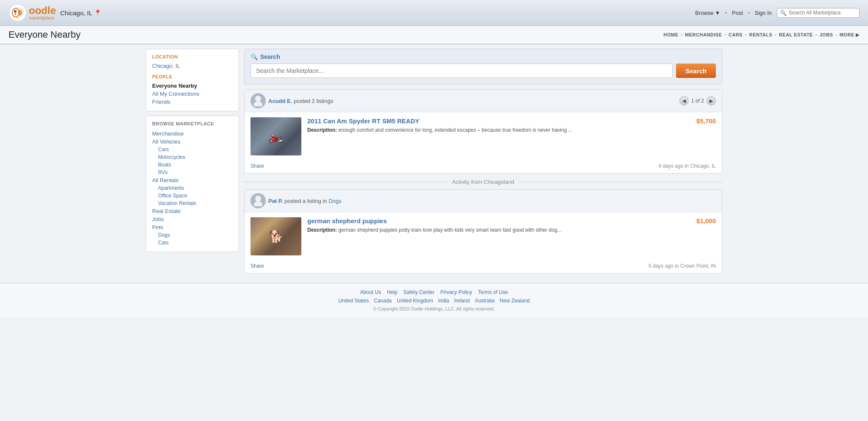 This screenshot has height=421, width=868. Describe the element at coordinates (515, 301) in the screenshot. I see `footer-country-nz: New Zealand` at that location.